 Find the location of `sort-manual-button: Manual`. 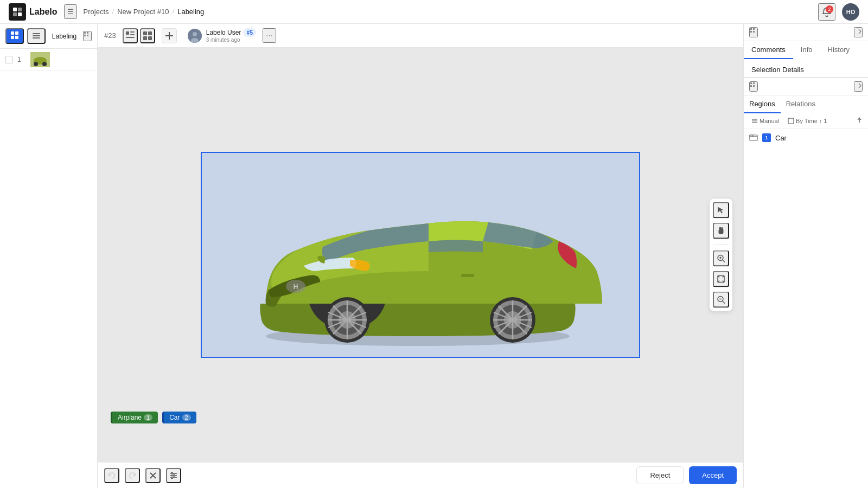

sort-manual-button: Manual is located at coordinates (765, 121).